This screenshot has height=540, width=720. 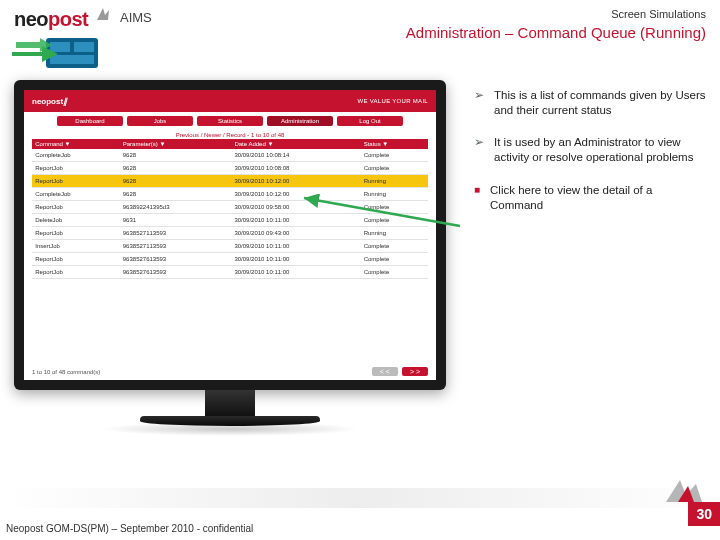 I want to click on note-item: ➢It is used by an Administrator to view …, so click(x=590, y=150).